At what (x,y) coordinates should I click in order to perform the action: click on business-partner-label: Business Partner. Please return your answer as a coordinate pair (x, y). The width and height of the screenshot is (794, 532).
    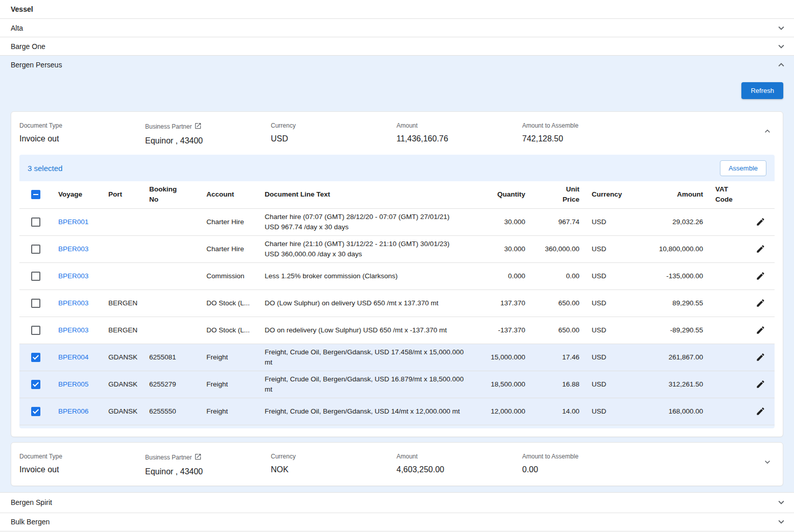
    Looking at the image, I should click on (208, 457).